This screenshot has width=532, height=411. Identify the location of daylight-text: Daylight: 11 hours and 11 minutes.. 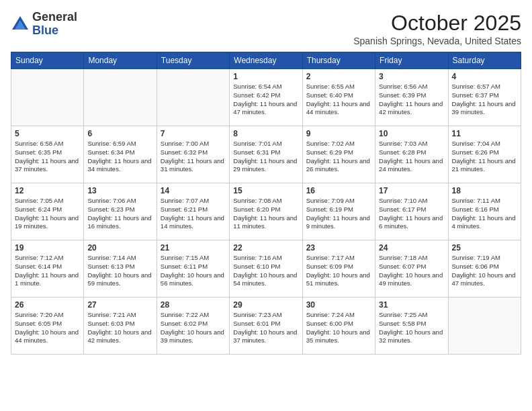
(266, 223).